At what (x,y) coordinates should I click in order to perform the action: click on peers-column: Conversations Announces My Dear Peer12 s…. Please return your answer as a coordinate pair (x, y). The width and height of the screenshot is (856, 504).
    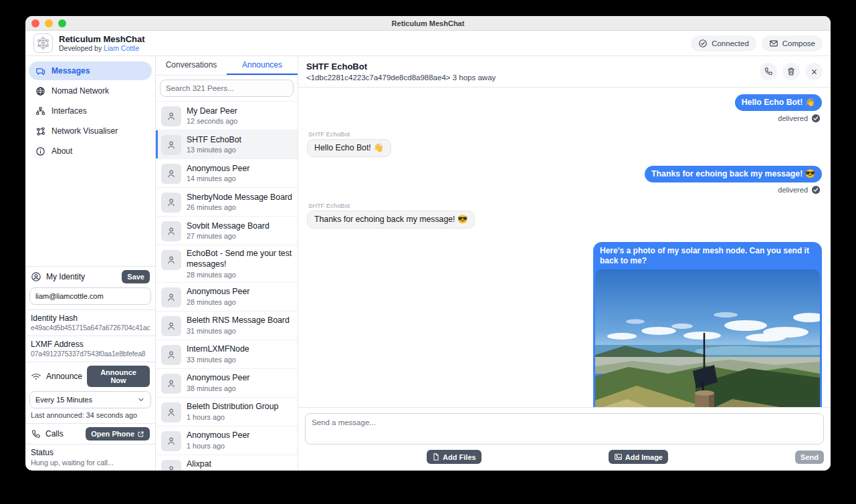
    Looking at the image, I should click on (227, 263).